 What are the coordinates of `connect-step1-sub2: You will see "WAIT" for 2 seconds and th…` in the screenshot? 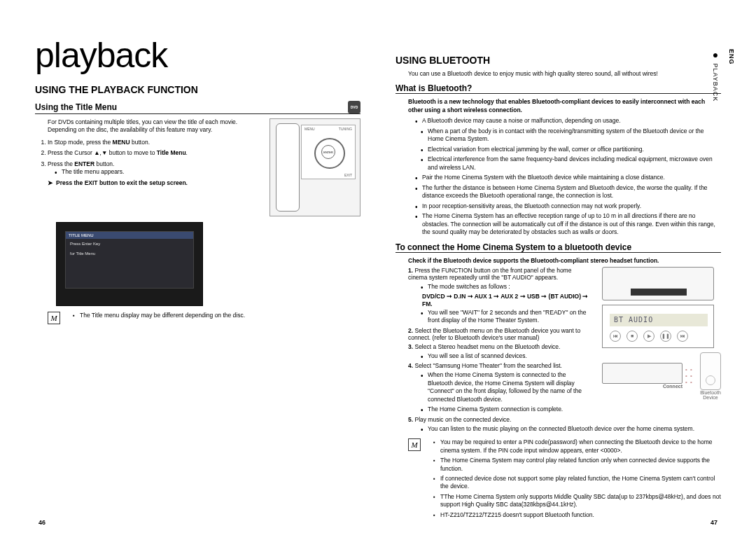 It's located at (507, 317).